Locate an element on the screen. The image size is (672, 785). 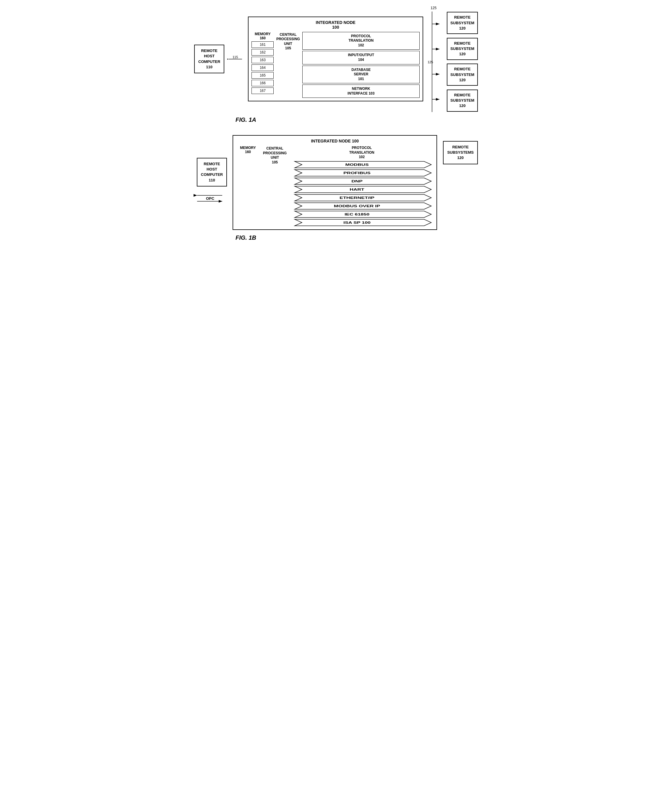
diagrams-container: REMOTE HOST COMPUTER 110 115 is located at coordinates (336, 124).